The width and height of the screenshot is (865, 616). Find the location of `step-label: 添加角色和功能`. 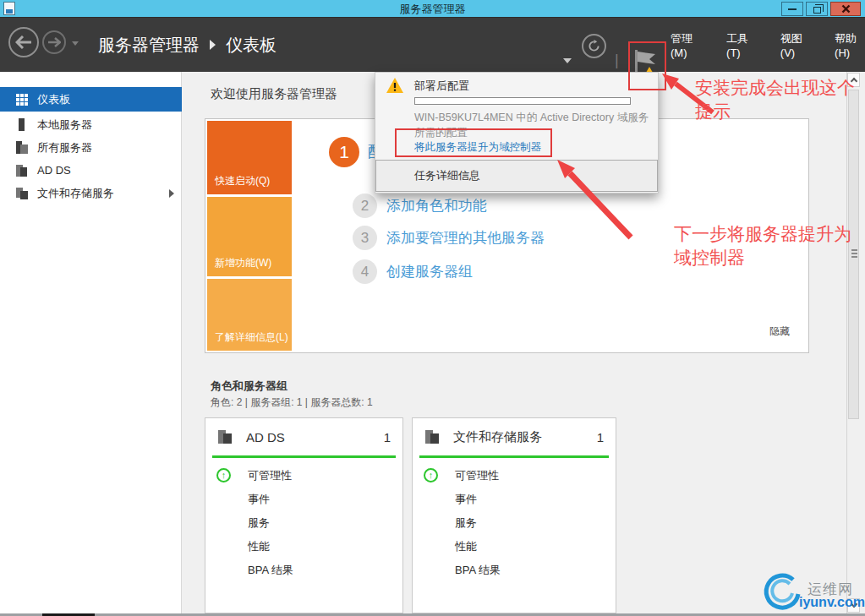

step-label: 添加角色和功能 is located at coordinates (436, 206).